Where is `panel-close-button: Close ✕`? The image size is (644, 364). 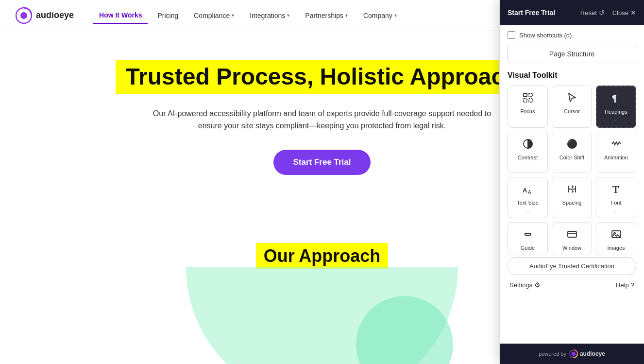
panel-close-button: Close ✕ is located at coordinates (625, 13).